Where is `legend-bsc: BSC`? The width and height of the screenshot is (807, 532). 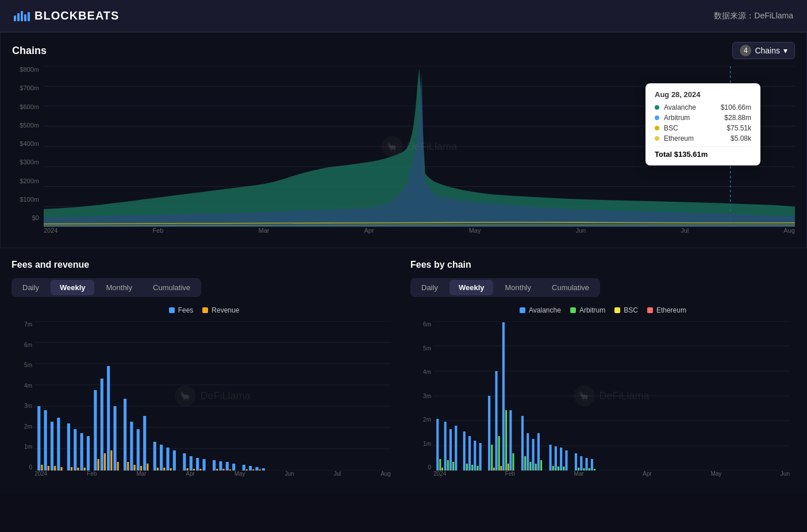 legend-bsc: BSC is located at coordinates (627, 310).